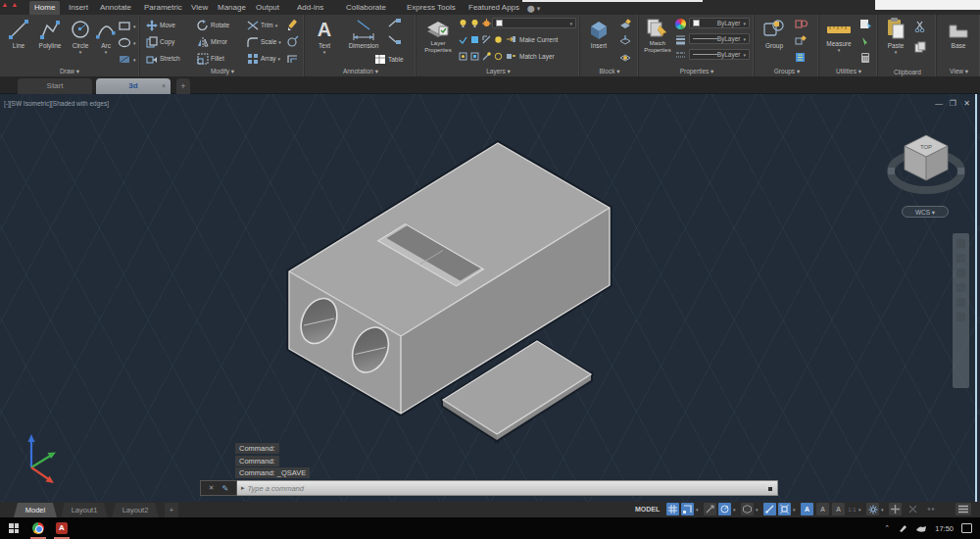 This screenshot has width=980, height=539. I want to click on command-close-icon: ✕, so click(212, 488).